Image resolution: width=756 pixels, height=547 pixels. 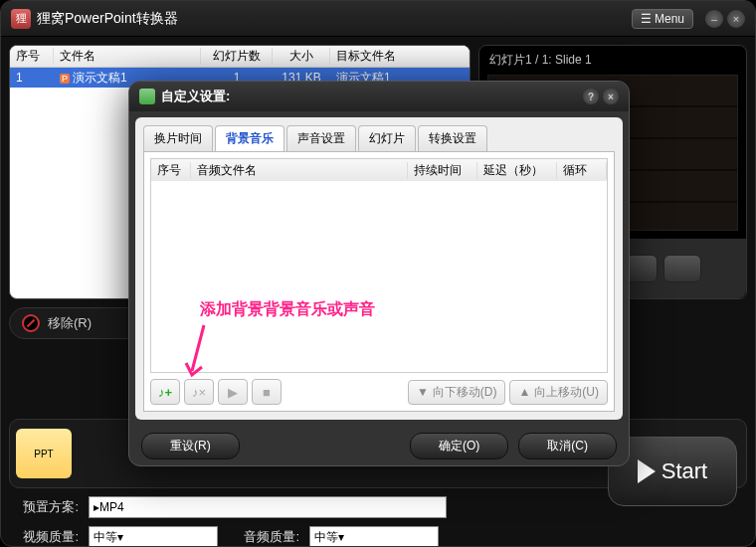 What do you see at coordinates (171, 171) in the screenshot?
I see `acol-seq: 序号` at bounding box center [171, 171].